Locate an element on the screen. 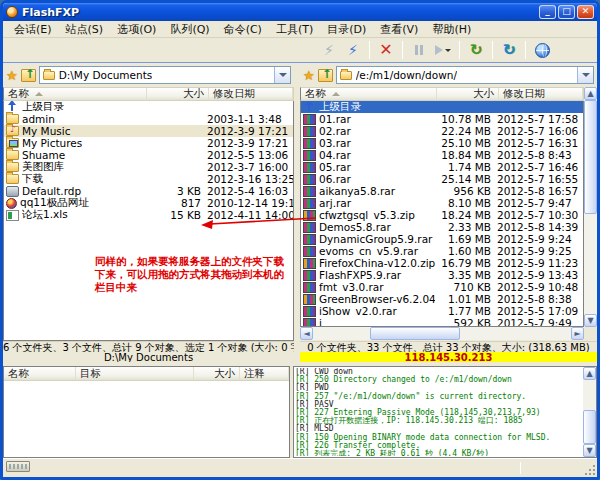 This screenshot has height=480, width=600. file-row: 02.rar 22.24 MB 2012-5-7 16:06 is located at coordinates (442, 131).